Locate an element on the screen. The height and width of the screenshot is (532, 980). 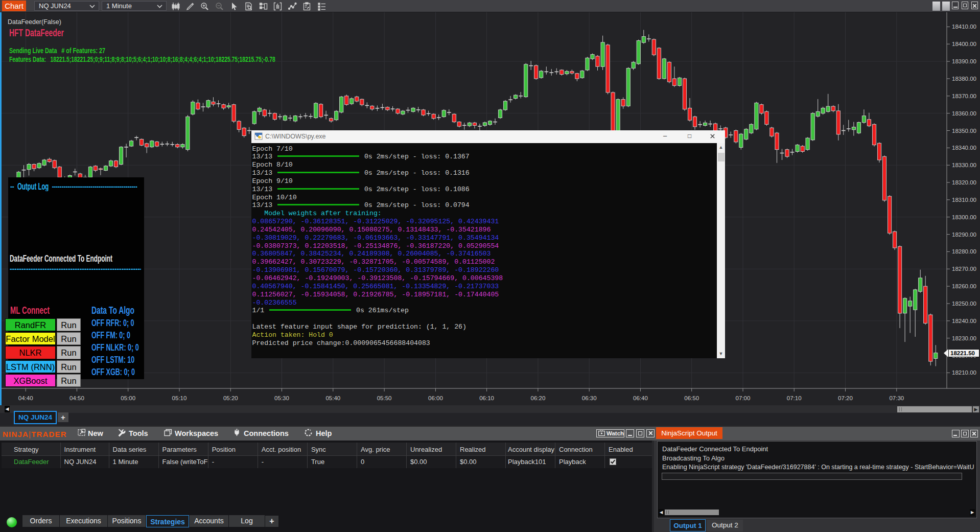
svg-text: 06:30 is located at coordinates (590, 398).